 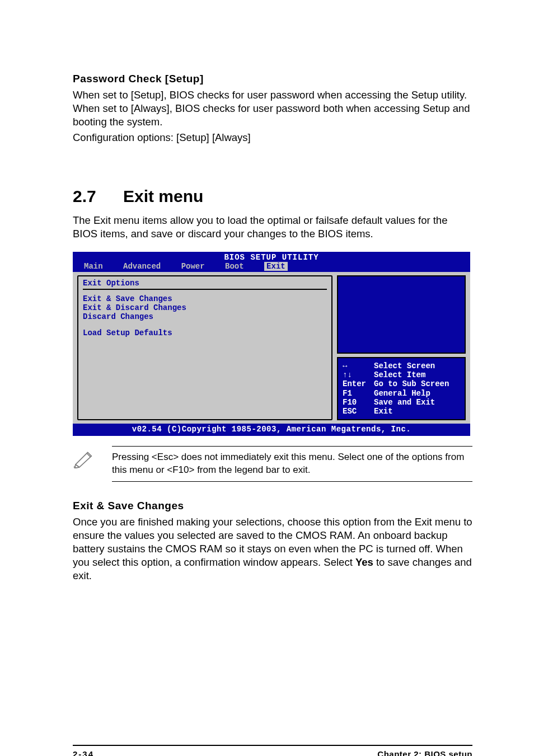 I want to click on bios-item-exit-discard: Exit & Discard Changes, so click(x=205, y=308).